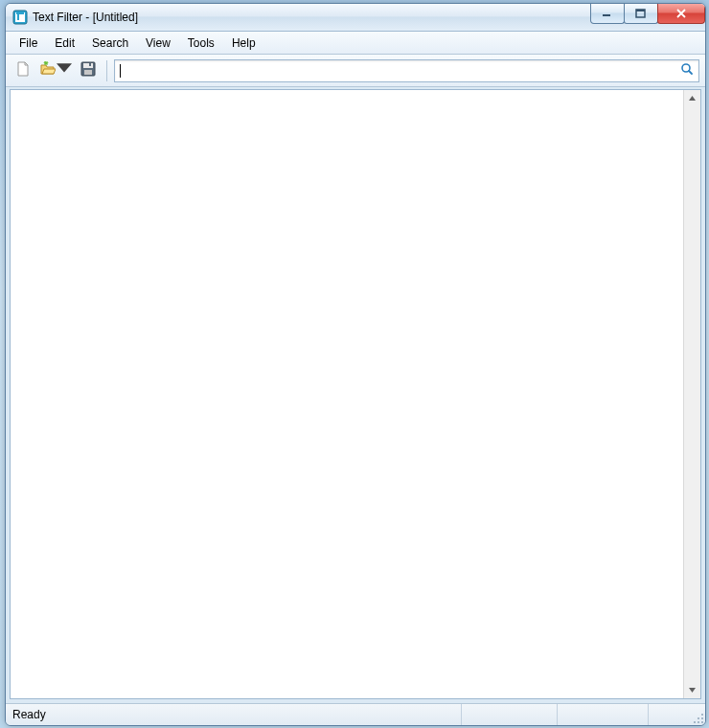  What do you see at coordinates (687, 71) in the screenshot?
I see `search-icon` at bounding box center [687, 71].